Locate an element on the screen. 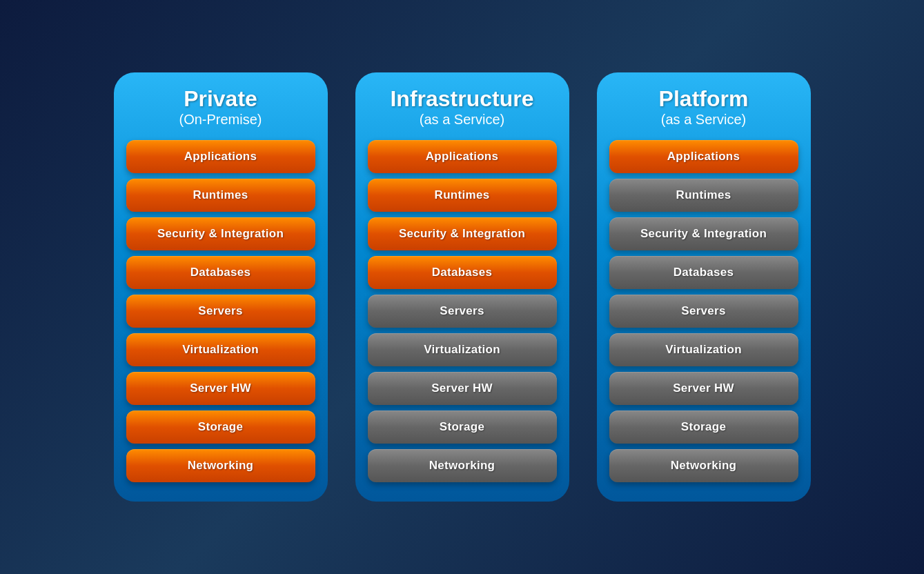 The image size is (924, 574). items-list-infrastructure: ApplicationsRuntimesSecurity & Integrati… is located at coordinates (462, 311).